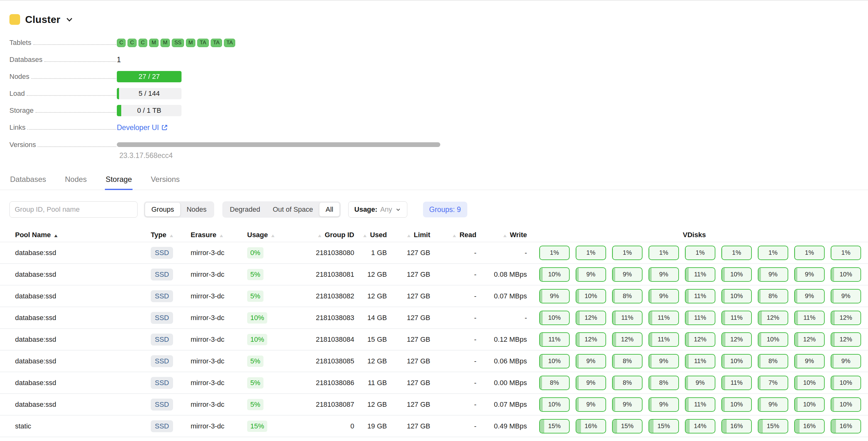 This screenshot has width=868, height=441. I want to click on tab-nodes: Nodes, so click(76, 183).